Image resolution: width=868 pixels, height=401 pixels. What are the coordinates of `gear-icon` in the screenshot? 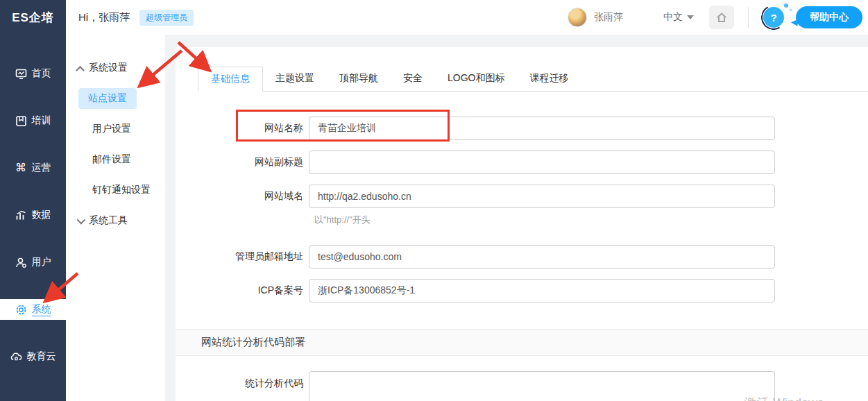 It's located at (21, 309).